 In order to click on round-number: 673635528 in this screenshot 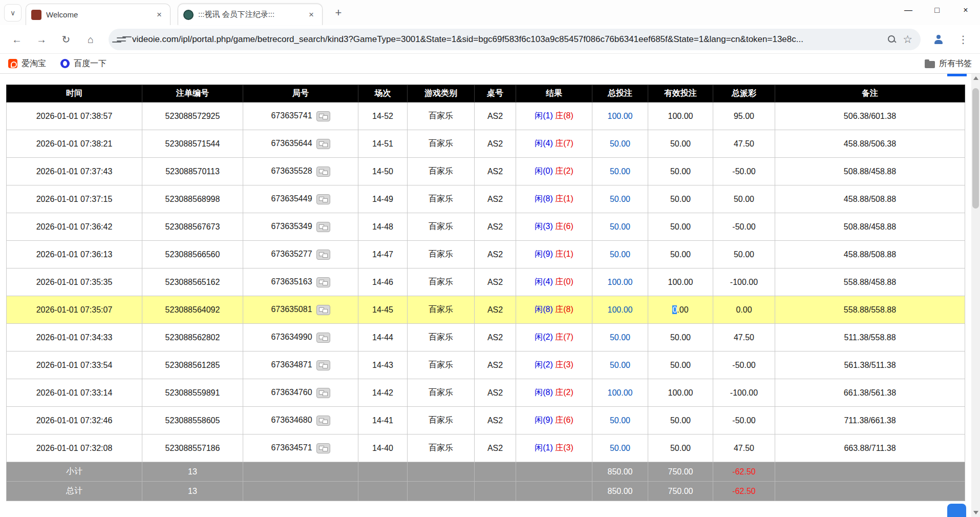, I will do `click(291, 171)`.